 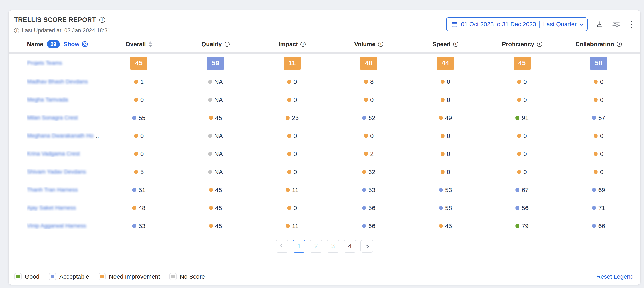 I want to click on legend-item-acceptable: Acceptable, so click(x=69, y=277).